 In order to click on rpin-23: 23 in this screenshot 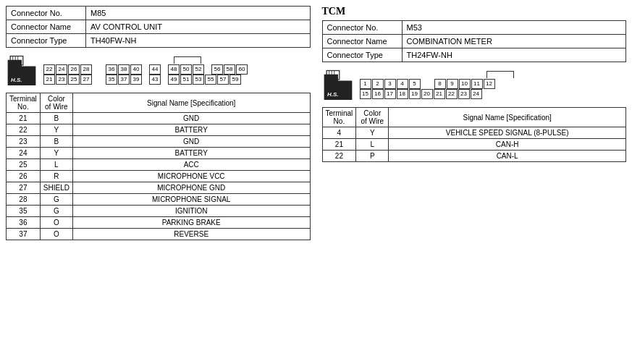, I will do `click(464, 94)`.